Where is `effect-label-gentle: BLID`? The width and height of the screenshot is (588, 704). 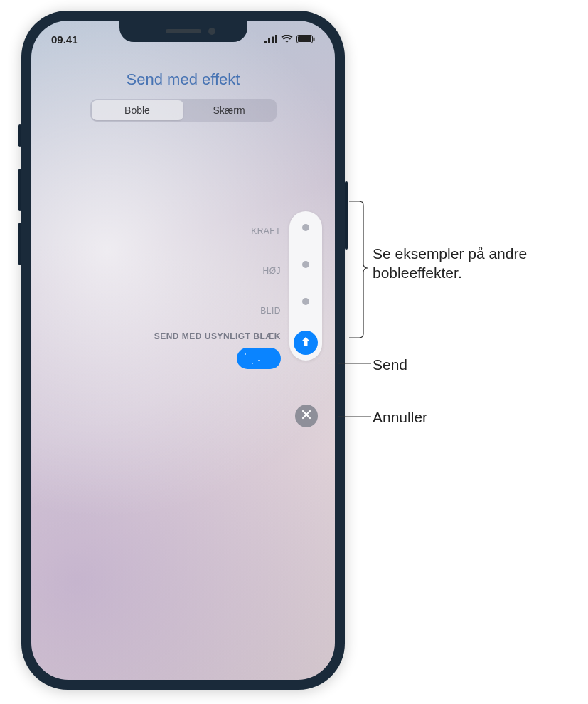
effect-label-gentle: BLID is located at coordinates (270, 311).